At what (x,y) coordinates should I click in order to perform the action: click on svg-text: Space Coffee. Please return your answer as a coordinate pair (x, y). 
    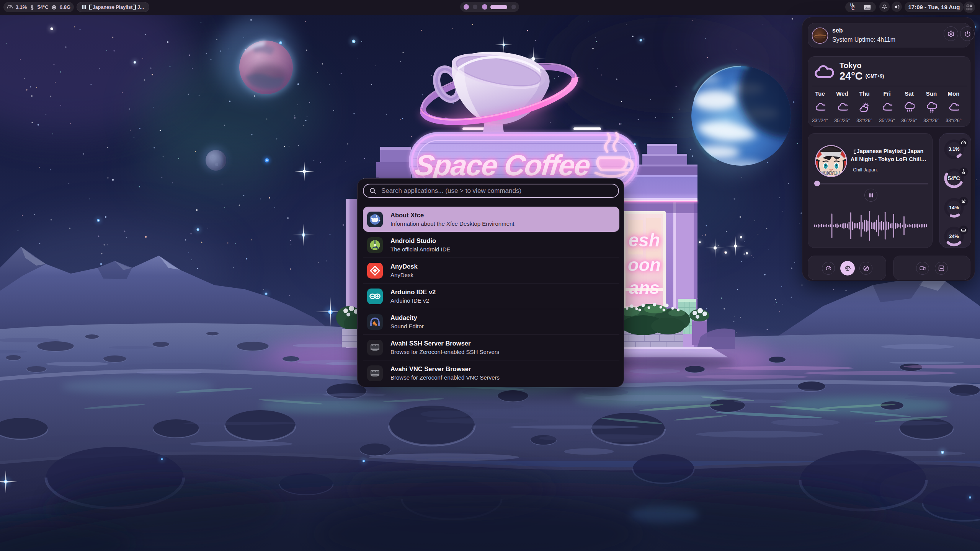
    Looking at the image, I should click on (503, 165).